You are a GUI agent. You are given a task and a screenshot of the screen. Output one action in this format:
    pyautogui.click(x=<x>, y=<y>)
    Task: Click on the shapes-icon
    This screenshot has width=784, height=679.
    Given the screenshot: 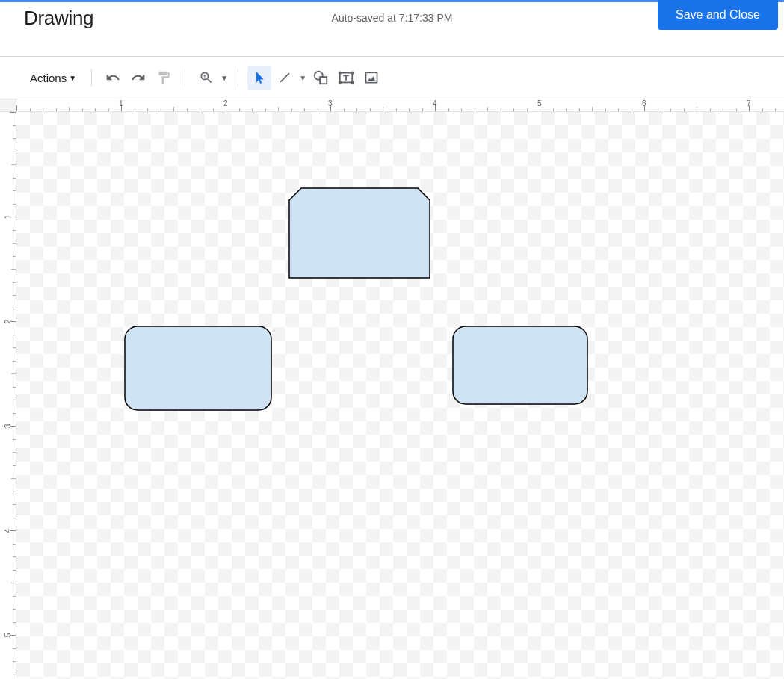 What is the action you would take?
    pyautogui.click(x=321, y=78)
    